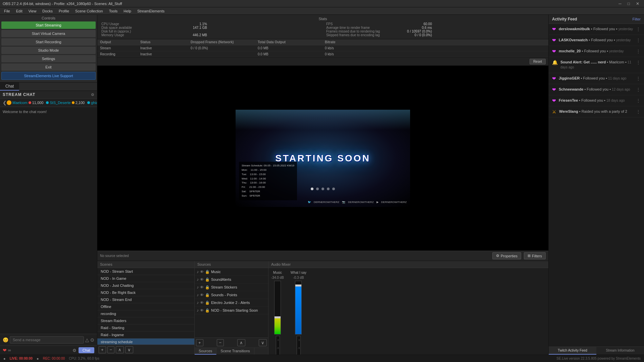  Describe the element at coordinates (322, 4) in the screenshot. I see `titlebar: OBS 27.2.4 (64-bit, windows) - Profile: …` at that location.